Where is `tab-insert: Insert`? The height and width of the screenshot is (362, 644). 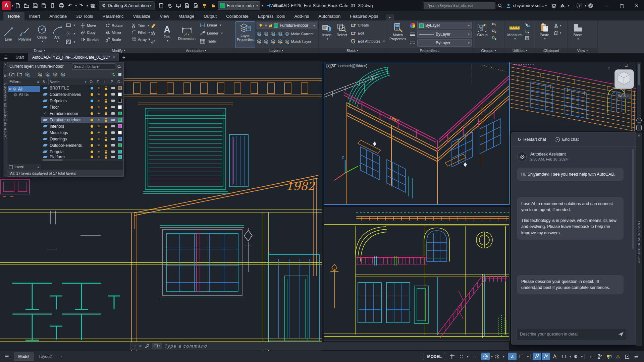 tab-insert: Insert is located at coordinates (35, 16).